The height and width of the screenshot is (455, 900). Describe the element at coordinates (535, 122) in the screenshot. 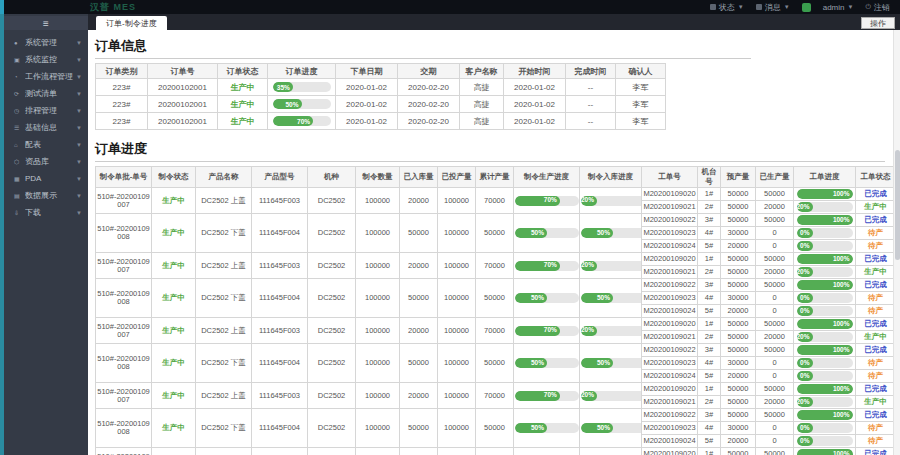

I see `start-time: 2020-01-02` at that location.